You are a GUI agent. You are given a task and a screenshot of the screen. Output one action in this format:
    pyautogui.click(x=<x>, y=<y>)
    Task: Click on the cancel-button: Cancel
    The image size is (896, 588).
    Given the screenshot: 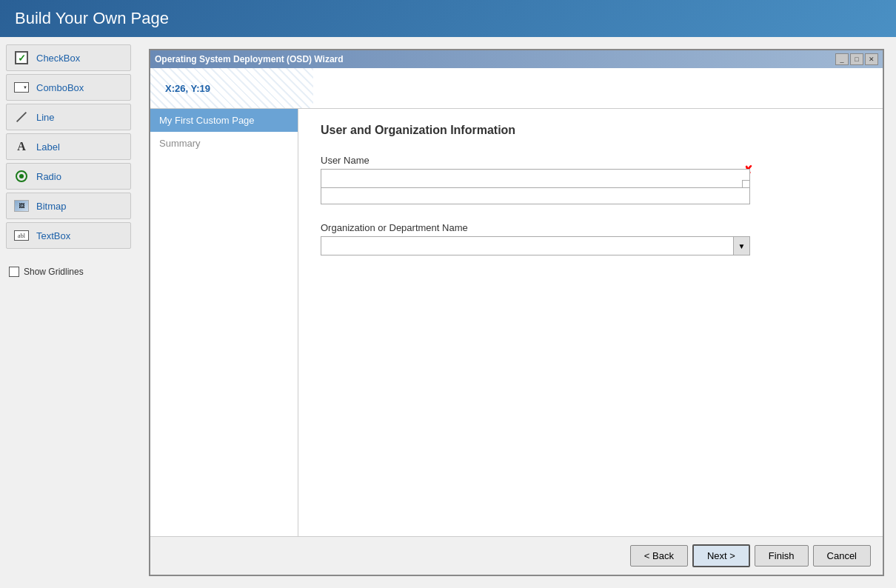 What is the action you would take?
    pyautogui.click(x=842, y=555)
    